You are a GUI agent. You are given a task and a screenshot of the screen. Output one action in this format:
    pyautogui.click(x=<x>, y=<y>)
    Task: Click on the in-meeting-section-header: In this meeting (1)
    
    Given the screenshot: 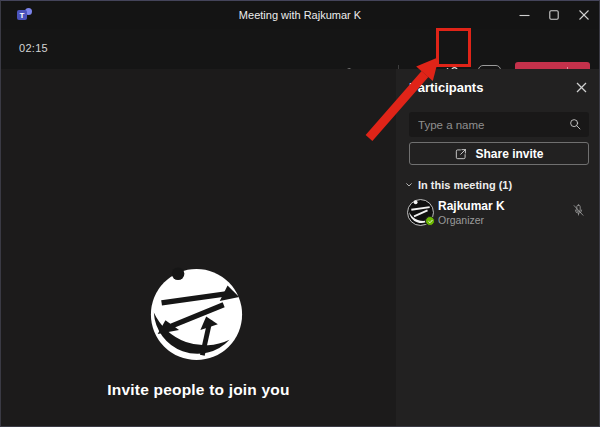 What is the action you would take?
    pyautogui.click(x=458, y=185)
    